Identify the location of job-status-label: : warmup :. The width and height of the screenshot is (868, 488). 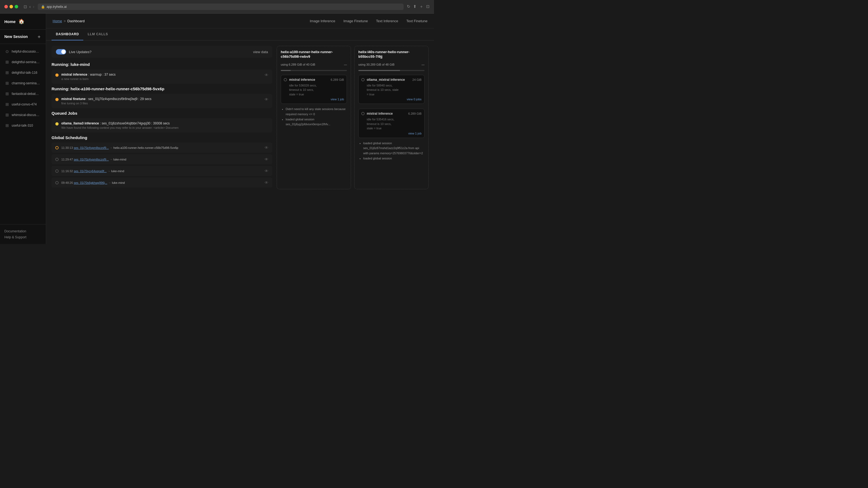
(96, 75).